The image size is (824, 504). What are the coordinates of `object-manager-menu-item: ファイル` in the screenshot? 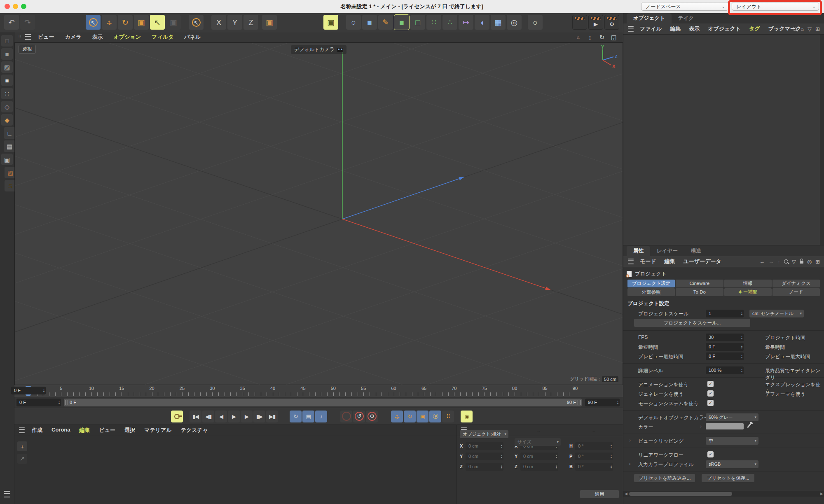 It's located at (651, 29).